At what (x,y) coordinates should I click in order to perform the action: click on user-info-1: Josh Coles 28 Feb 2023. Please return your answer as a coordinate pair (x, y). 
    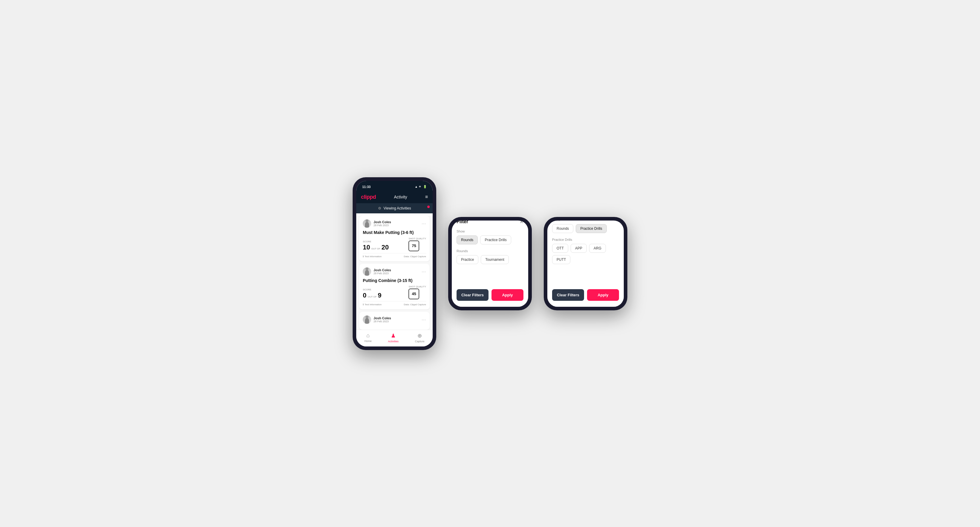
    Looking at the image, I should click on (377, 224).